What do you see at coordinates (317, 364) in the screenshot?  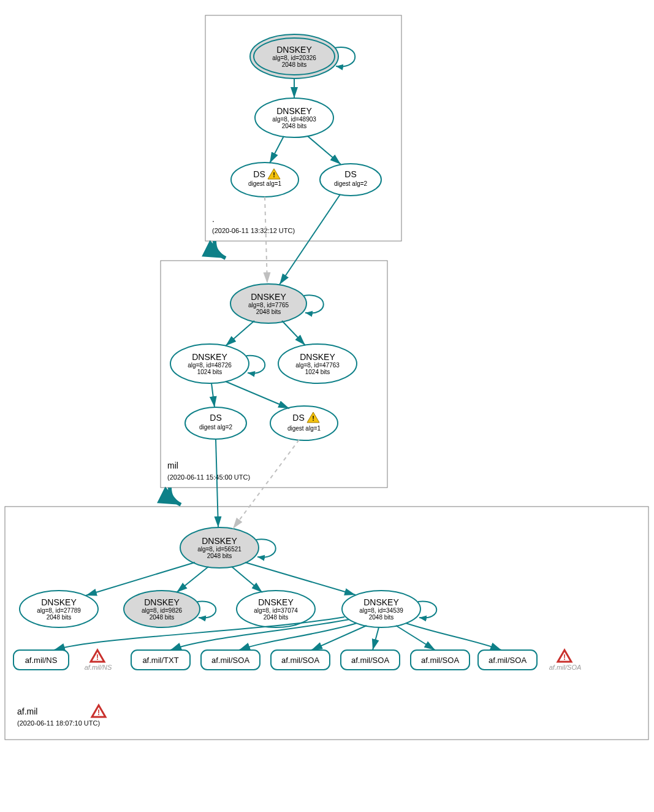 I see `node-mil-zsk2: DNSKEY alg=8, id=47763 1024 bits` at bounding box center [317, 364].